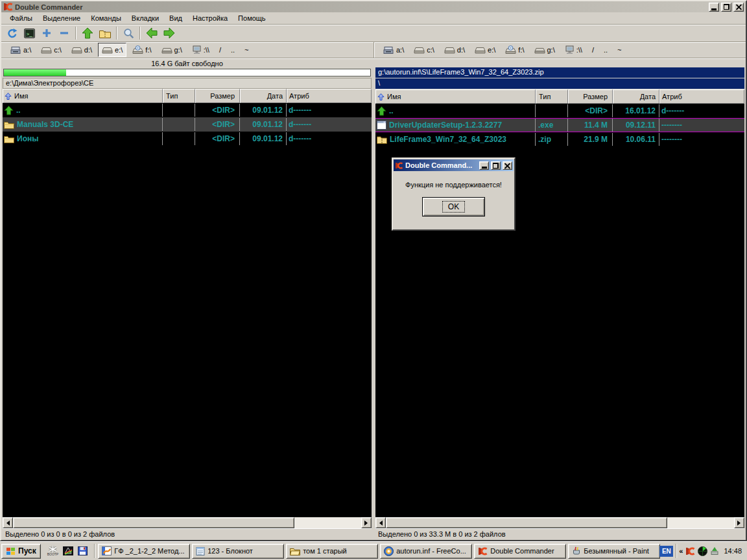 The width and height of the screenshot is (747, 560). I want to click on add-button, so click(47, 33).